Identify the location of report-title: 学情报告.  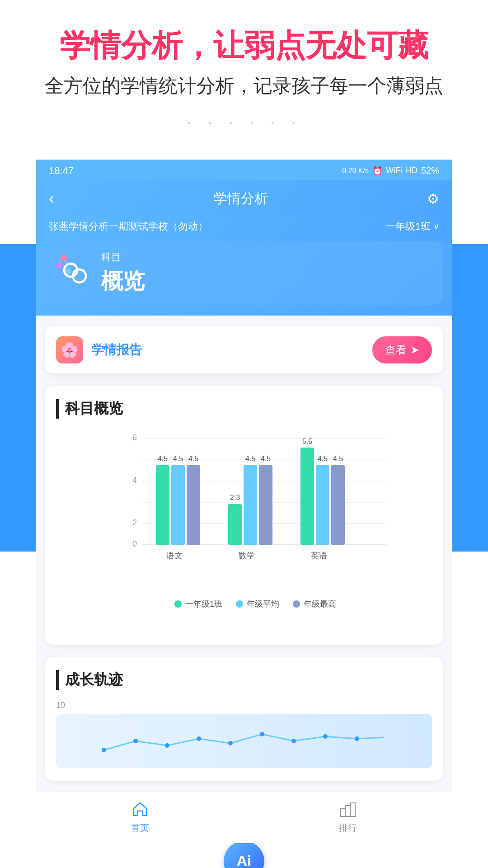
(117, 350).